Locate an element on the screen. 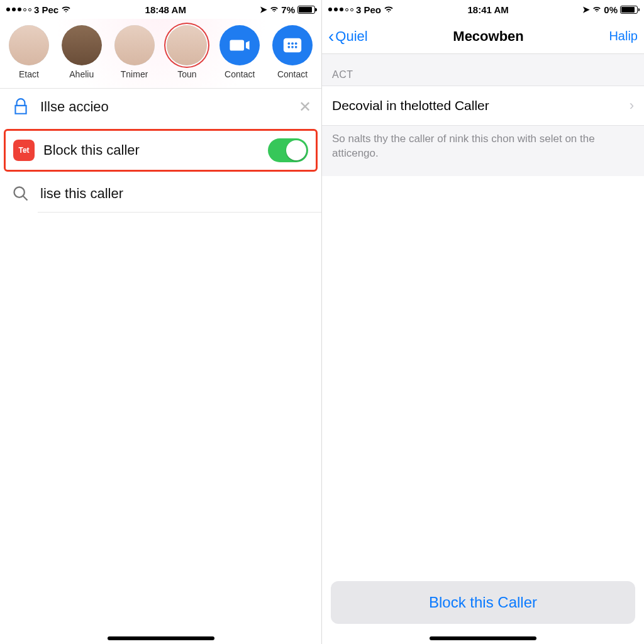 The height and width of the screenshot is (644, 644). block-app-icon: Tet is located at coordinates (24, 150).